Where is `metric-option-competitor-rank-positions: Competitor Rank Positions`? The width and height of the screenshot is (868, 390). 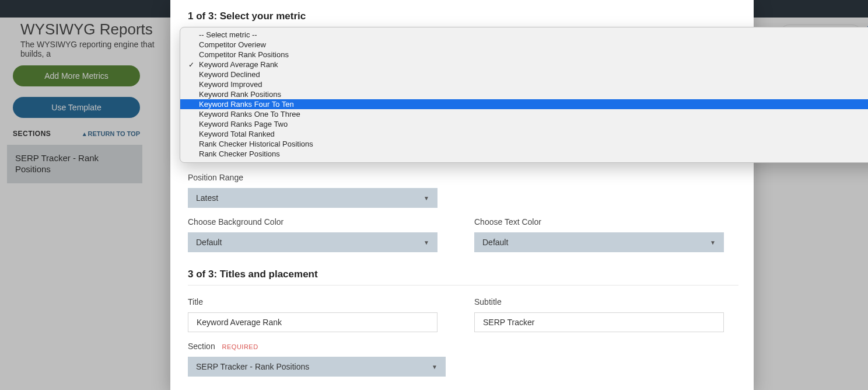
metric-option-competitor-rank-positions: Competitor Rank Positions is located at coordinates (524, 55).